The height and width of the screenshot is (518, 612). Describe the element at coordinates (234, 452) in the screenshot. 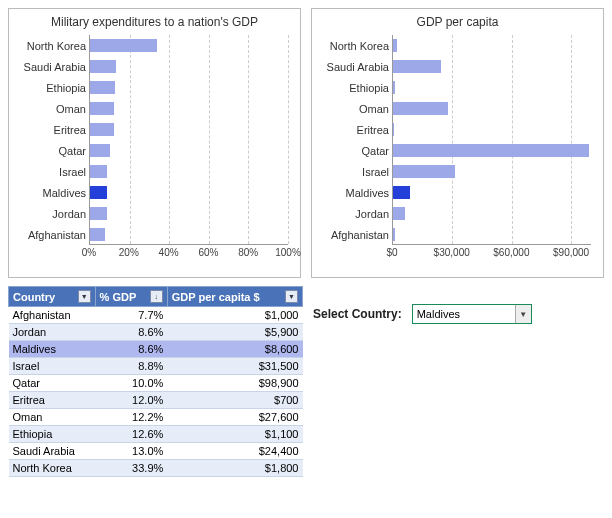

I see `cell-gdp-per-capita: $24,400` at that location.